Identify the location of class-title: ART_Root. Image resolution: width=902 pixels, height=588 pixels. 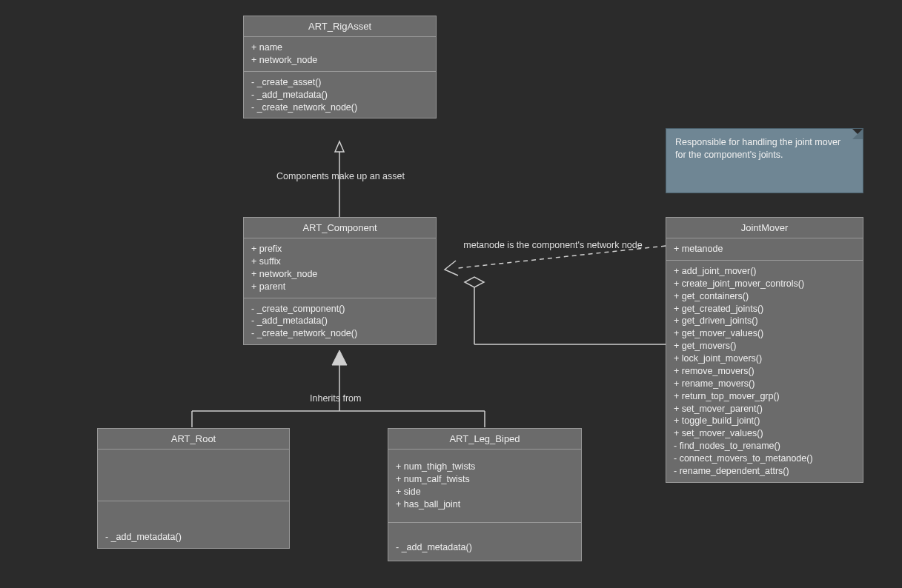
(193, 439).